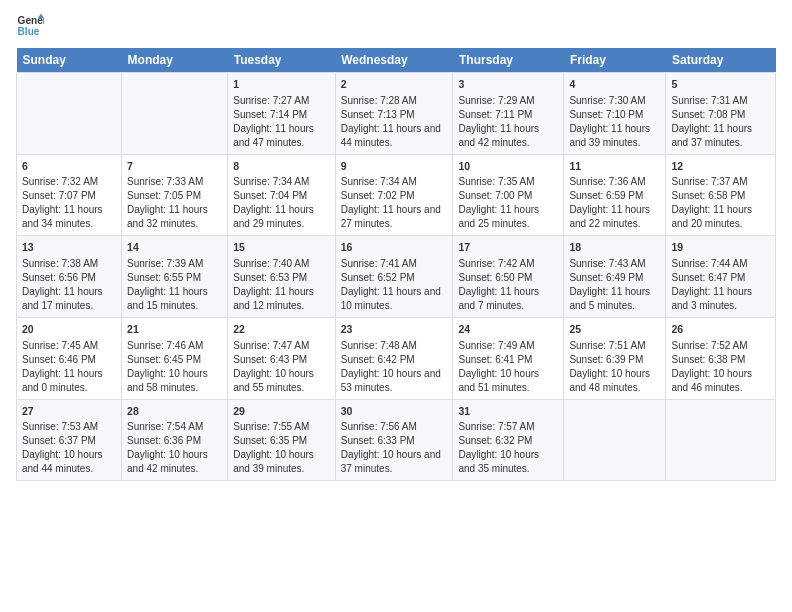 The image size is (792, 612). I want to click on day-number: 6, so click(69, 166).